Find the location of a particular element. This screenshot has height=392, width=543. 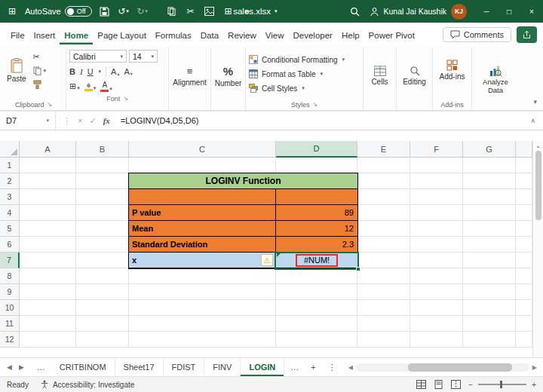

tab-splitter-icon: ⋮ is located at coordinates (332, 367).